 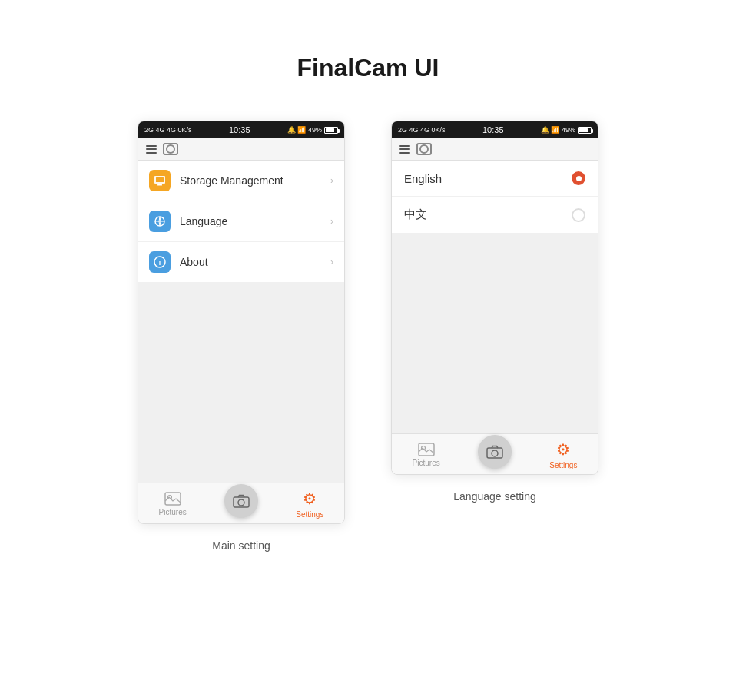 I want to click on phone2-content-area, so click(x=495, y=333).